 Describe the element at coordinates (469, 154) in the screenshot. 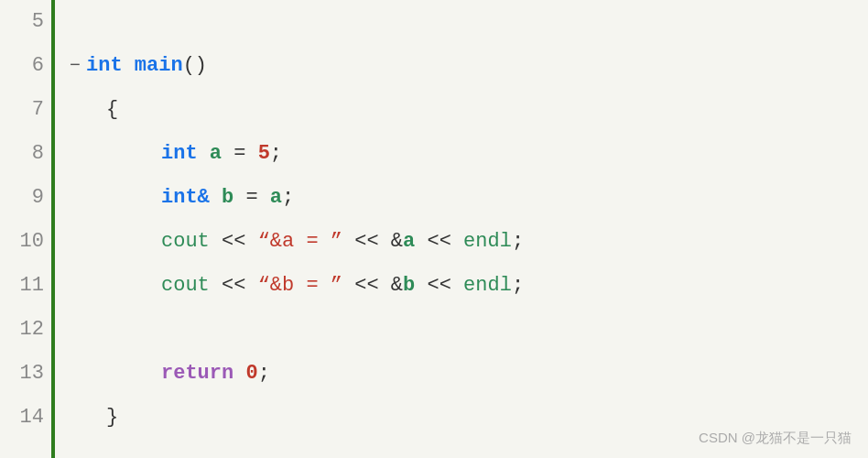

I see `code-line-8: int a = 5 ;` at that location.